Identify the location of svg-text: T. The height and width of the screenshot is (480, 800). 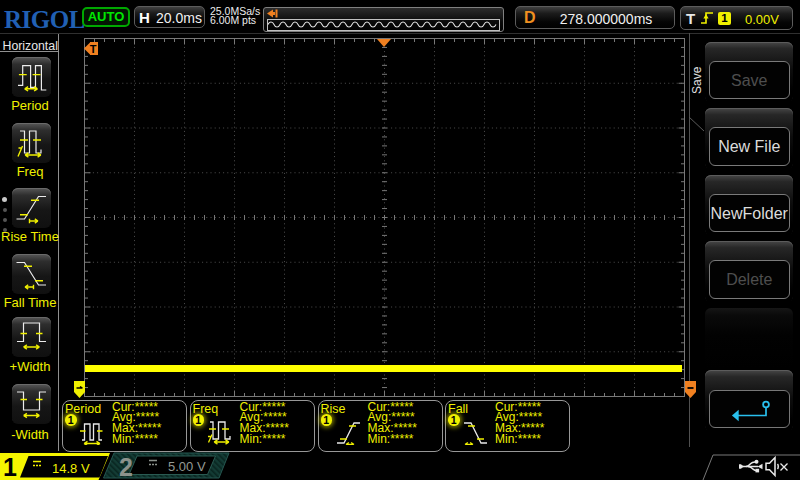
(94, 49).